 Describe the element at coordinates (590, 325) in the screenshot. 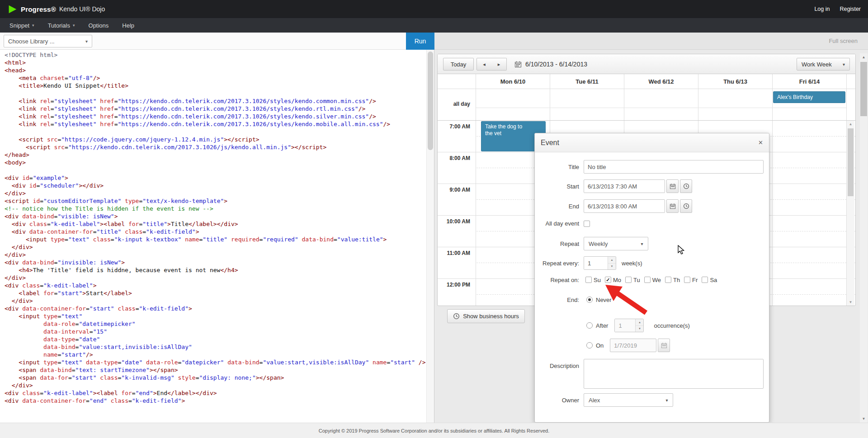

I see `end-after-radio` at that location.